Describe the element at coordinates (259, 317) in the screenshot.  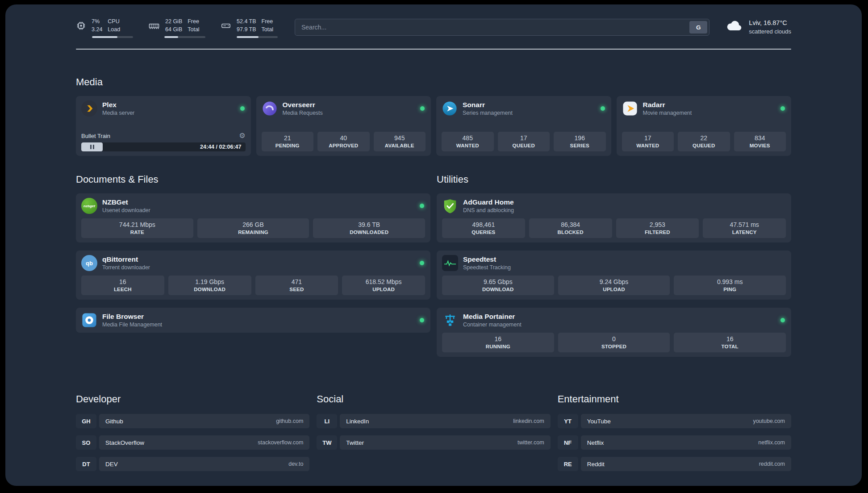
I see `app-name-filebrowser: File Browser` at that location.